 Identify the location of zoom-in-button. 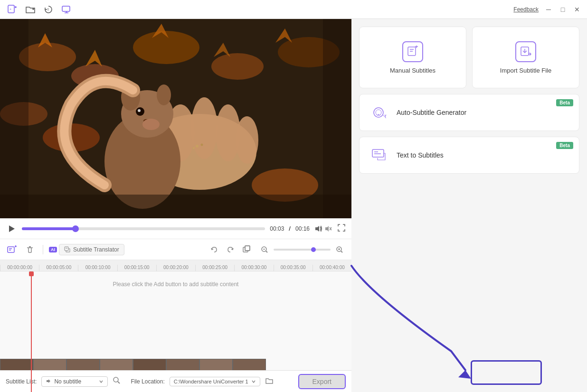
(340, 250).